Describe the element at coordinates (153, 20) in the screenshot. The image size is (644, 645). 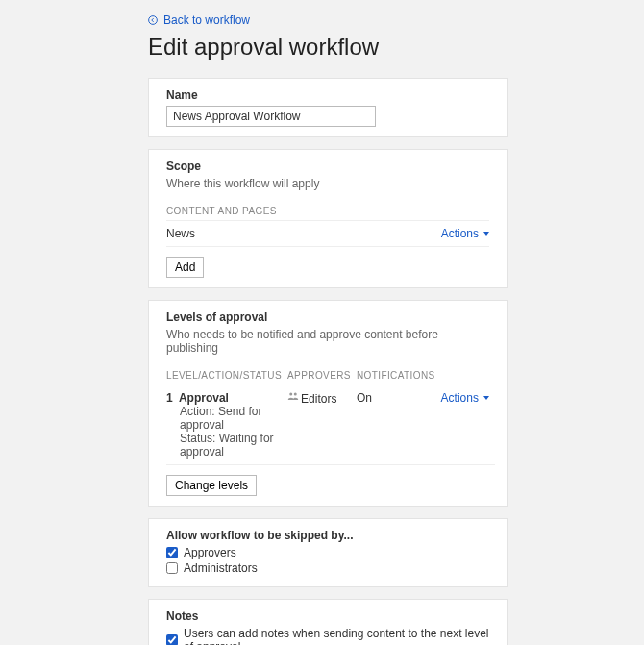
I see `arrow-left-icon` at that location.